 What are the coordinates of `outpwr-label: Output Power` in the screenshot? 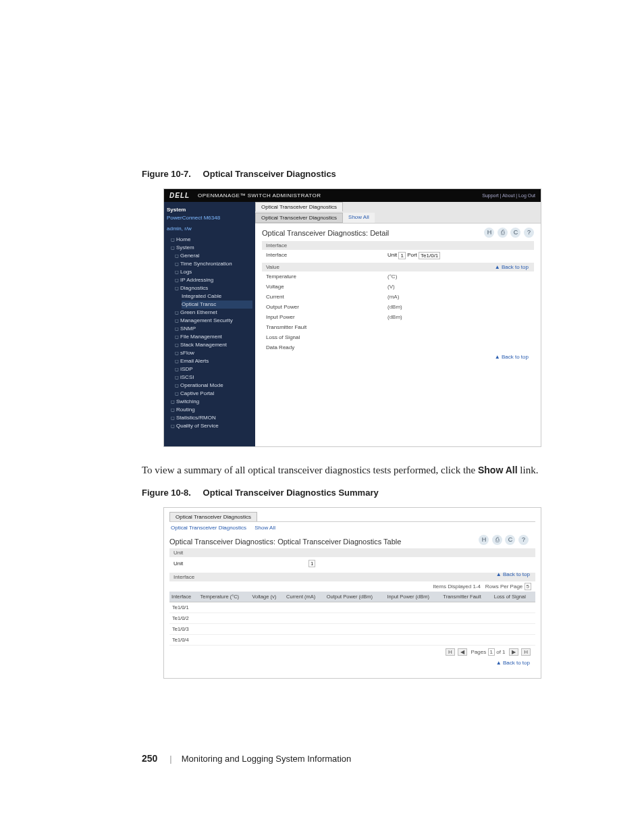 It's located at (327, 307).